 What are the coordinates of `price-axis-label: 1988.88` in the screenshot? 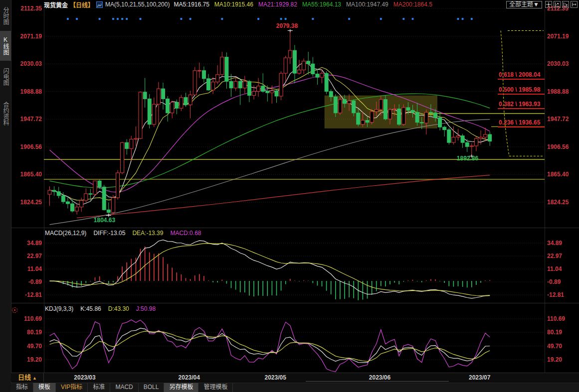 It's located at (562, 92).